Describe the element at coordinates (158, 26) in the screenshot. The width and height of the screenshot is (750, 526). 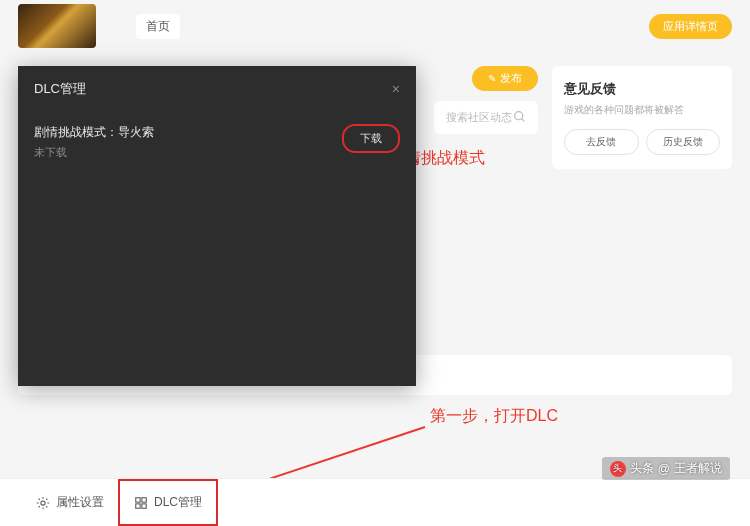
I see `home-tab: 首页` at that location.